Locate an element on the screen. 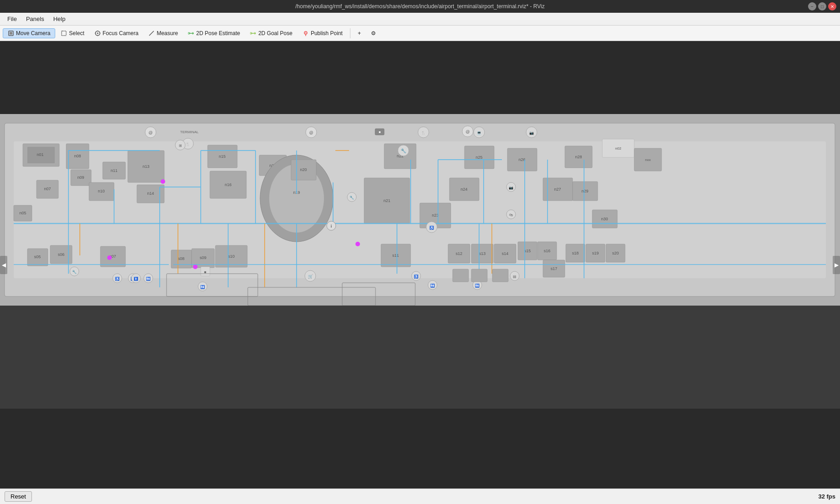  svg-text: TERMINAL is located at coordinates (190, 132).